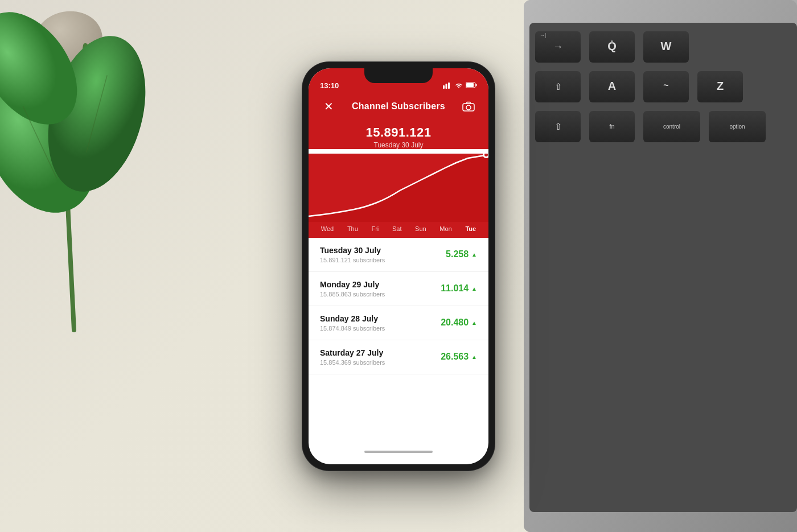 This screenshot has width=797, height=532. Describe the element at coordinates (459, 86) in the screenshot. I see `wifi-icon` at that location.